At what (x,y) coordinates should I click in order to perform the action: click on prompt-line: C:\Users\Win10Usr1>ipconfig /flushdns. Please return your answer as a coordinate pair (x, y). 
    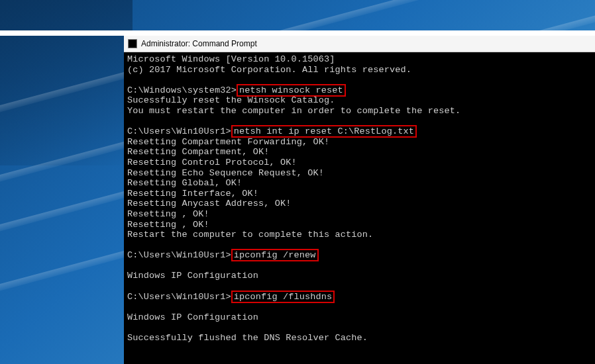
    Looking at the image, I should click on (359, 297).